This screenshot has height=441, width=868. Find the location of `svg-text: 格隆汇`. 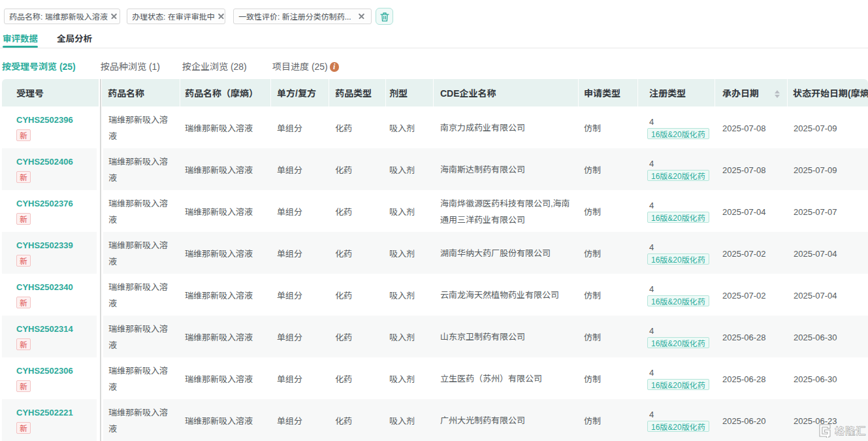

svg-text: 格隆汇 is located at coordinates (850, 431).